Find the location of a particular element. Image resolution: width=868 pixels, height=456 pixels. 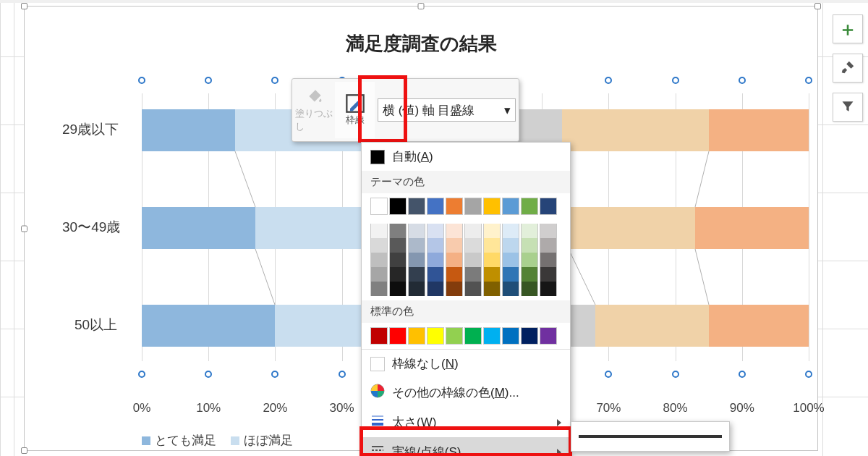

standard-colors-heading: 標準の色 is located at coordinates (466, 311).